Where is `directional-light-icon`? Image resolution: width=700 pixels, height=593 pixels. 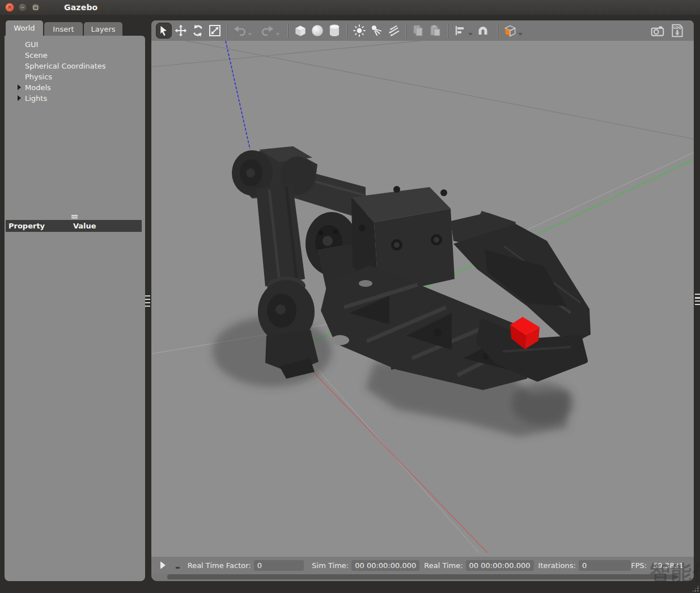
directional-light-icon is located at coordinates (393, 31).